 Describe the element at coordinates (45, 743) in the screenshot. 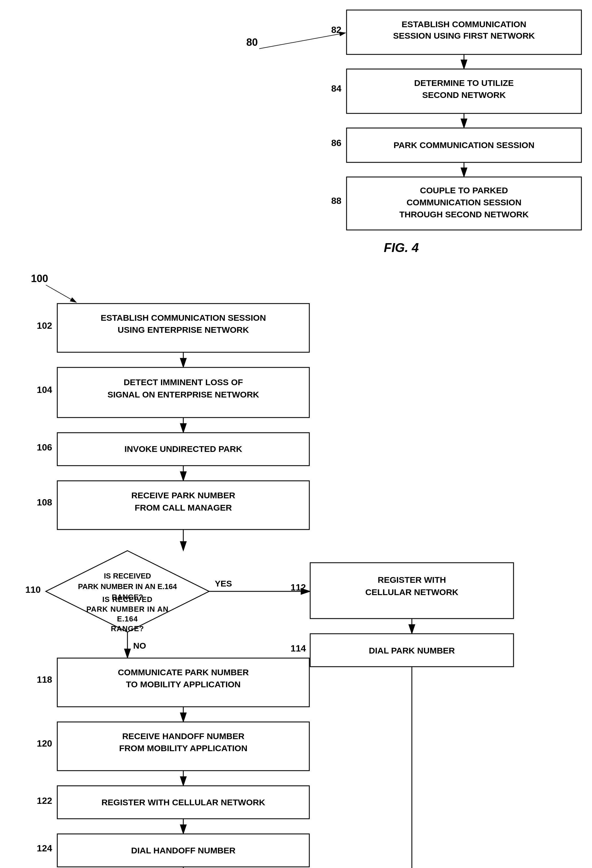

I see `lbl120: 120` at that location.